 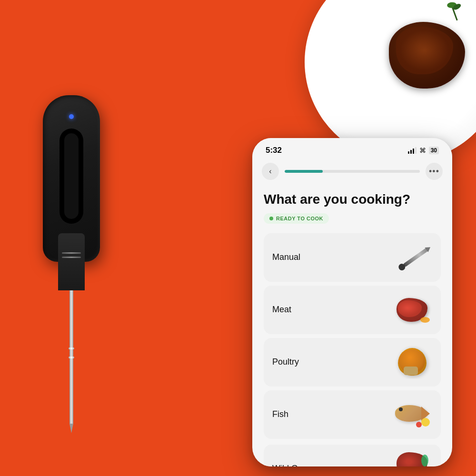 I want to click on menu-item-fish: Fish, so click(x=352, y=415).